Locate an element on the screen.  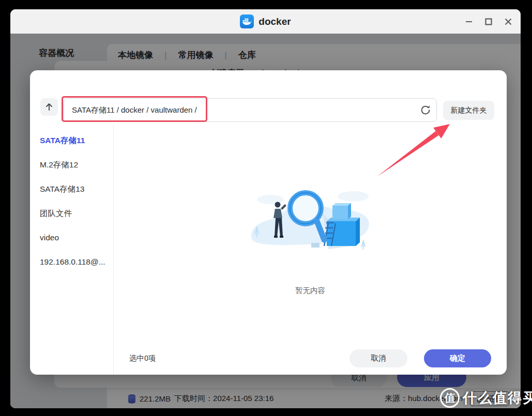
volume-item-m2-12: M.2存储12 is located at coordinates (77, 164).